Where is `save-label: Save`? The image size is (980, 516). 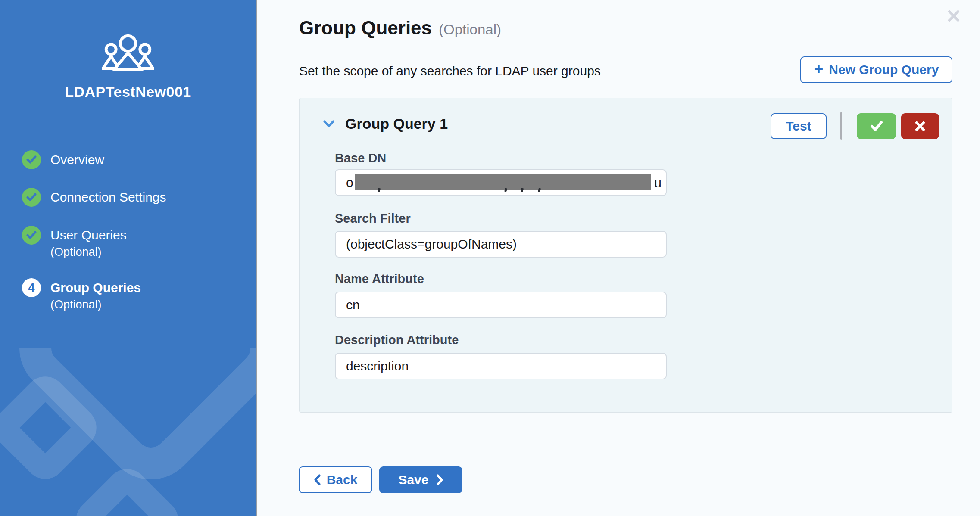
save-label: Save is located at coordinates (413, 480).